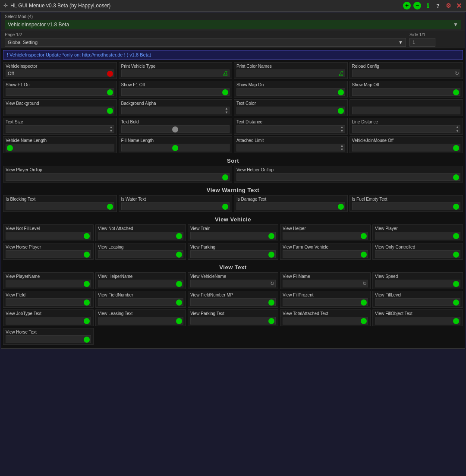 The image size is (466, 476). What do you see at coordinates (406, 126) in the screenshot?
I see `ctrl-line-distance: Line Distance ▲ ▼` at bounding box center [406, 126].